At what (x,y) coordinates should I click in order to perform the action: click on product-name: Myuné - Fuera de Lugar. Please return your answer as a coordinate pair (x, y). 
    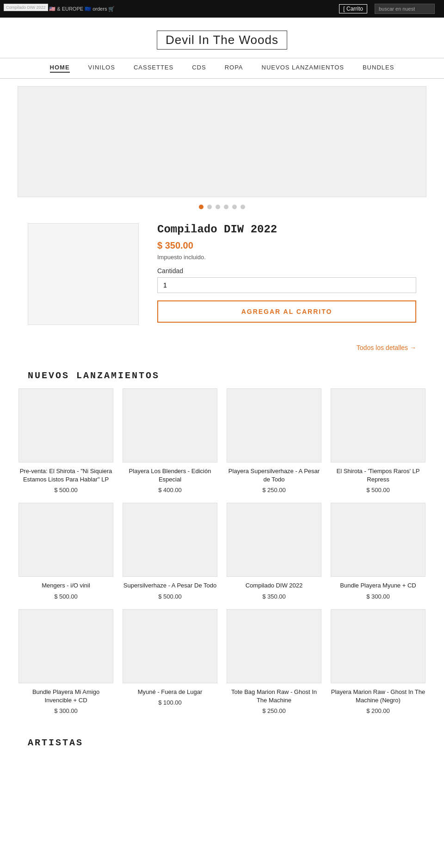
    Looking at the image, I should click on (170, 692).